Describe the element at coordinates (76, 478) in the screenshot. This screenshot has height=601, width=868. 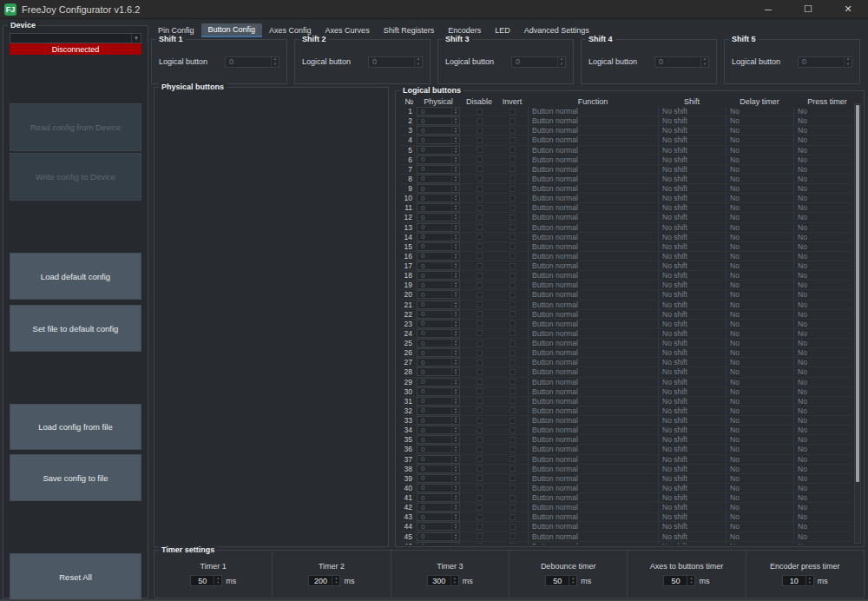
I see `save-config-to-file-button: Save config to file` at that location.